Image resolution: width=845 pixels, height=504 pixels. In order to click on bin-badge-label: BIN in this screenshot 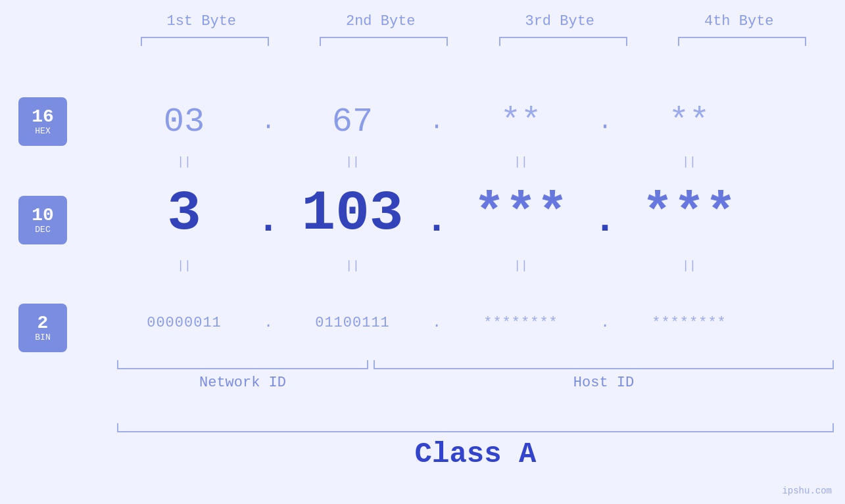, I will do `click(42, 338)`.